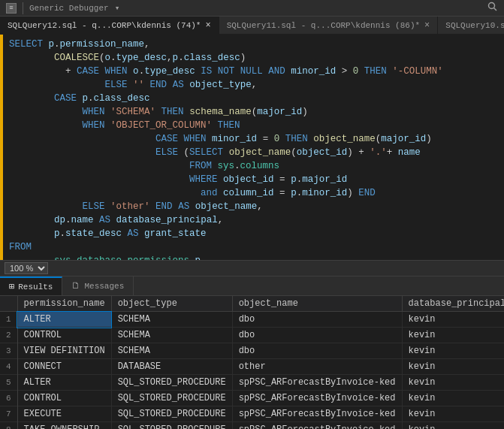  What do you see at coordinates (171, 367) in the screenshot?
I see `cell-object-type: DATABASE` at bounding box center [171, 367].